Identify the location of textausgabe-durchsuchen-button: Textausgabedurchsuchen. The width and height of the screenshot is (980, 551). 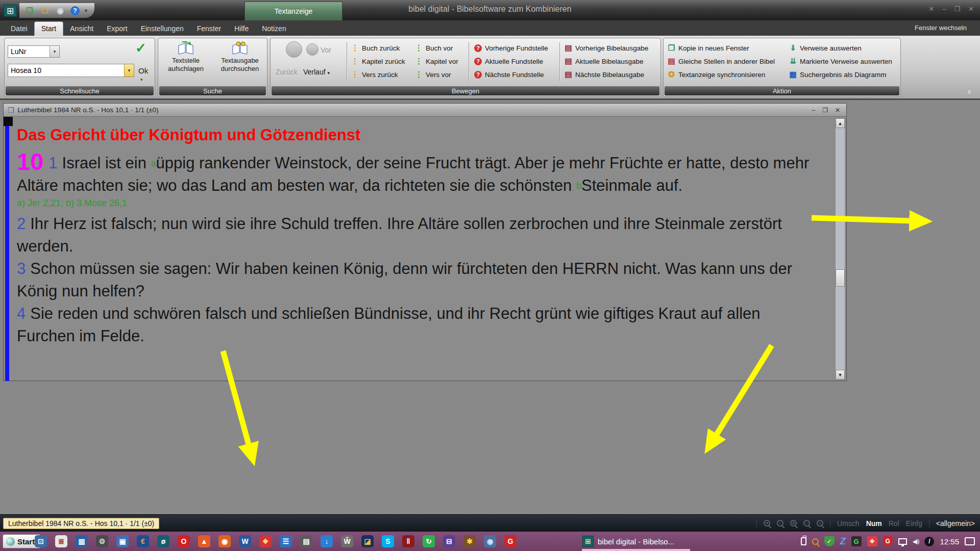
(240, 63).